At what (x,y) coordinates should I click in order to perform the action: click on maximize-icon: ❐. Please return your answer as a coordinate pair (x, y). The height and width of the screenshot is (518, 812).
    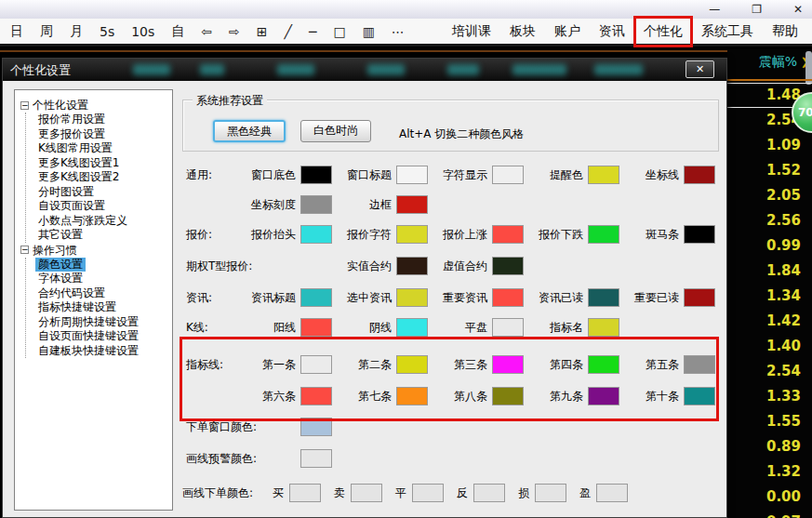
    Looking at the image, I should click on (757, 9).